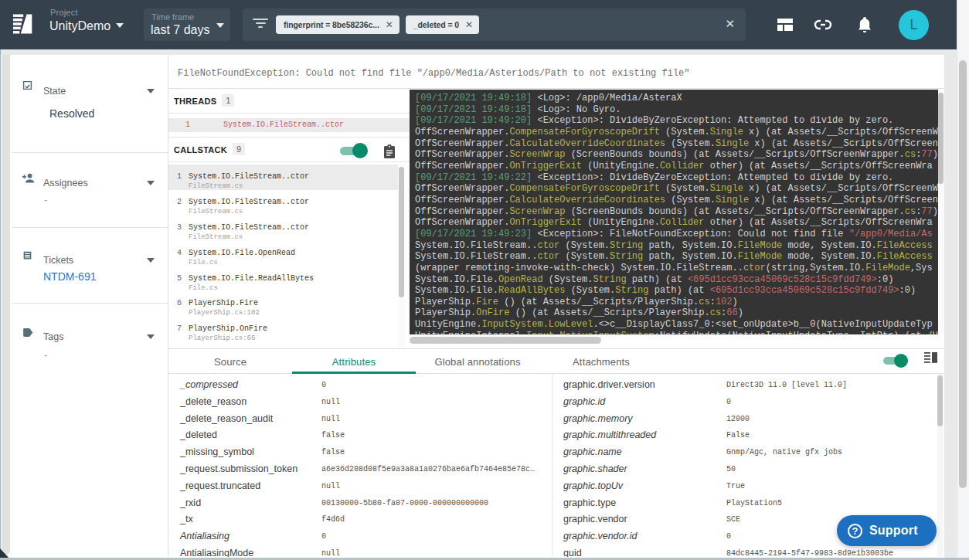 This screenshot has height=560, width=969. I want to click on tab-source: Source, so click(230, 361).